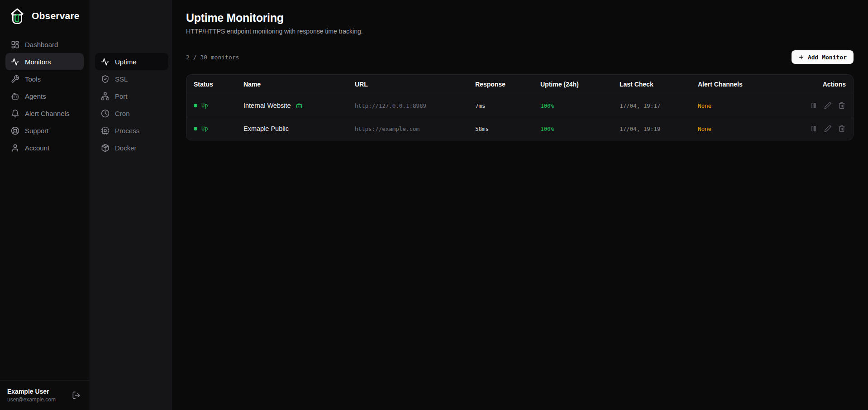 This screenshot has width=868, height=410. I want to click on sidebar-item-monitors: Monitors, so click(44, 62).